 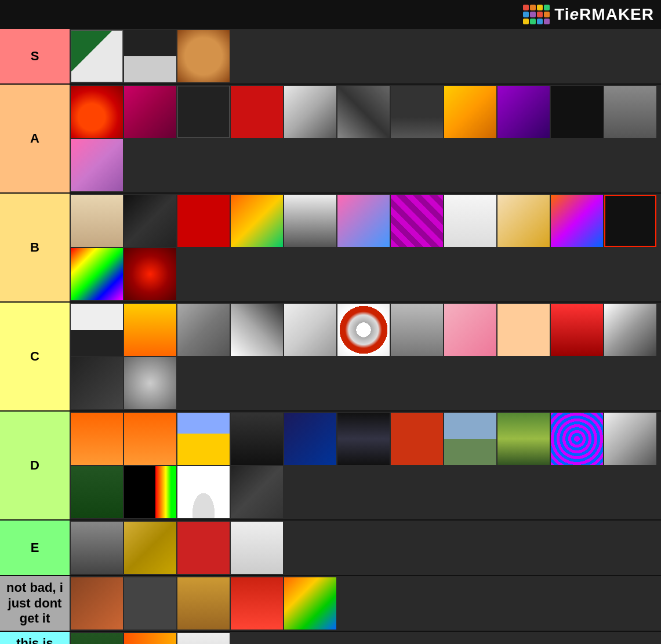 What do you see at coordinates (604, 14) in the screenshot?
I see `logo-text-label: TieRMAKER` at bounding box center [604, 14].